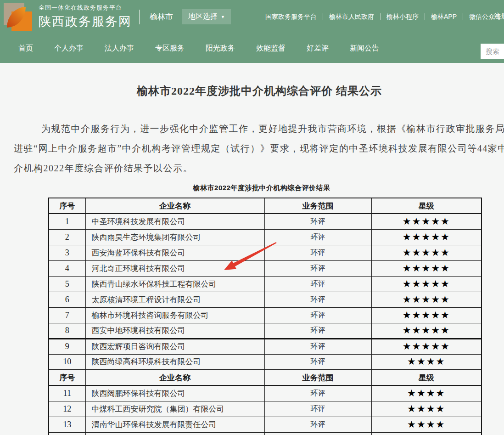 The width and height of the screenshot is (504, 435). Describe the element at coordinates (207, 17) in the screenshot. I see `region-selector-button: 地区选择 ▼` at that location.